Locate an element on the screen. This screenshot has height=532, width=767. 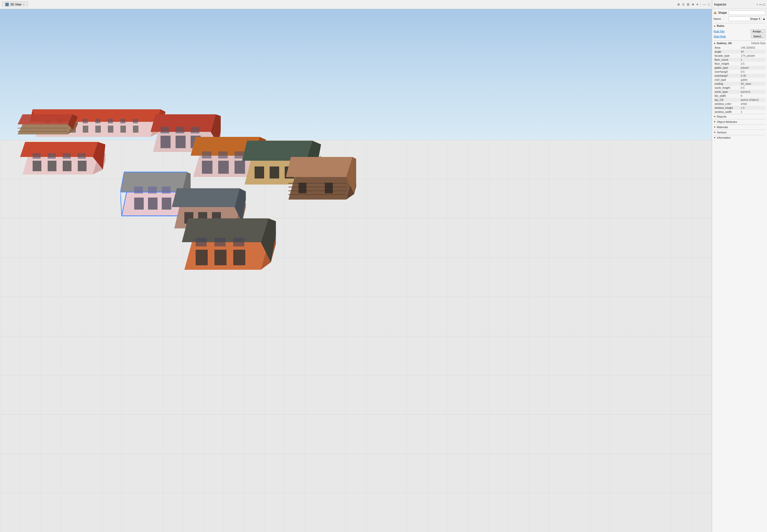
house-log-cabin is located at coordinates (321, 169).